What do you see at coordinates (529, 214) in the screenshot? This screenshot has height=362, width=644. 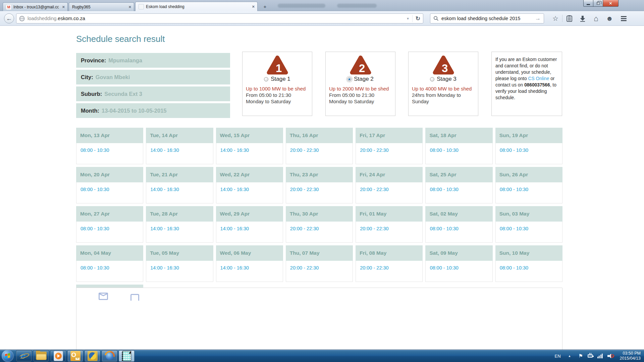 I see `calendar-day-header: Sun, 03 May` at bounding box center [529, 214].